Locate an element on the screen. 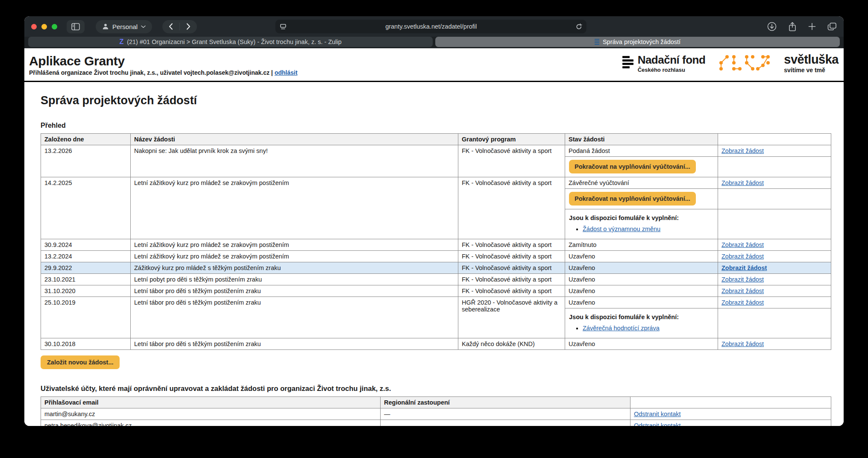 This screenshot has width=868, height=458. login-status-text: Přihlášená organizace Život trochu jinak… is located at coordinates (152, 73).